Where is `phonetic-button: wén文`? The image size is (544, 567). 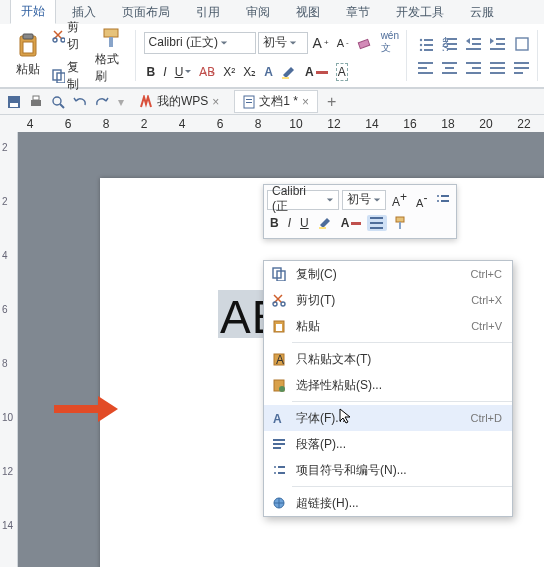
phonetic-button: wén文 is located at coordinates (390, 42).